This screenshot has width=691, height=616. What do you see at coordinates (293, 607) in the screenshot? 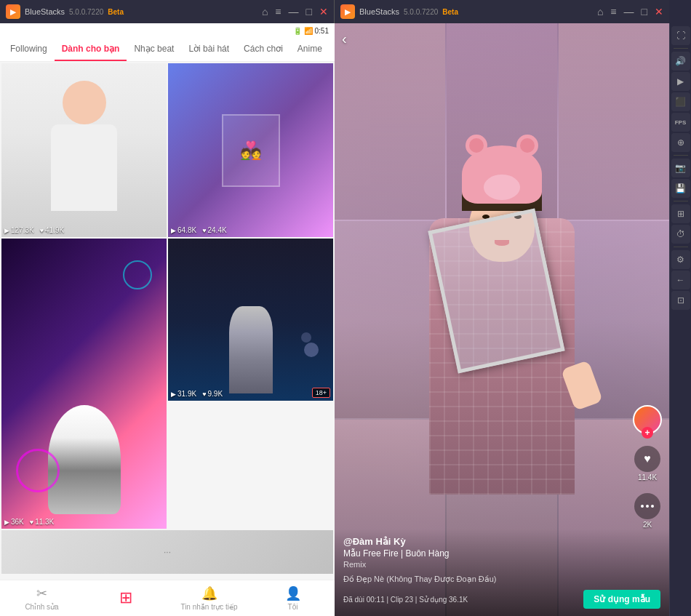
I see `nav-profile-label: Tôi` at bounding box center [293, 607].